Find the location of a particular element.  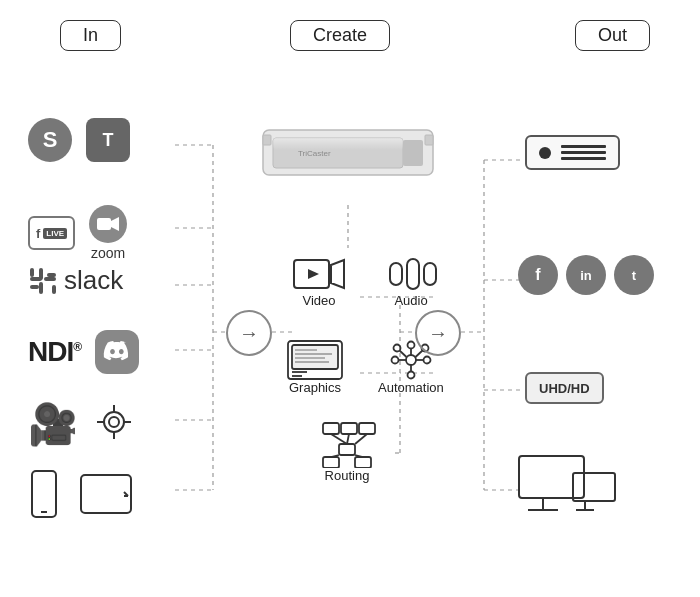

out-header: Out is located at coordinates (612, 36).